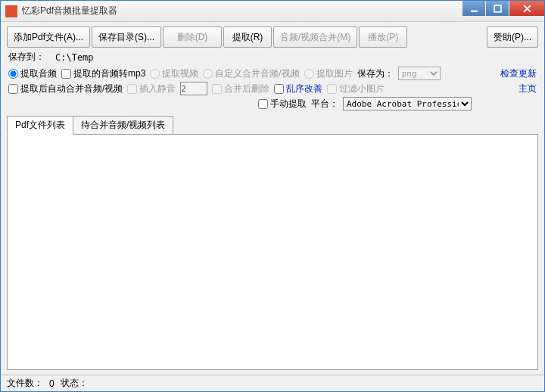  What do you see at coordinates (272, 36) in the screenshot?
I see `toolbar: 添加Pdf文件(A)... 保存目录(S)... 删除(D) 提取(R) 音频/…` at bounding box center [272, 36].